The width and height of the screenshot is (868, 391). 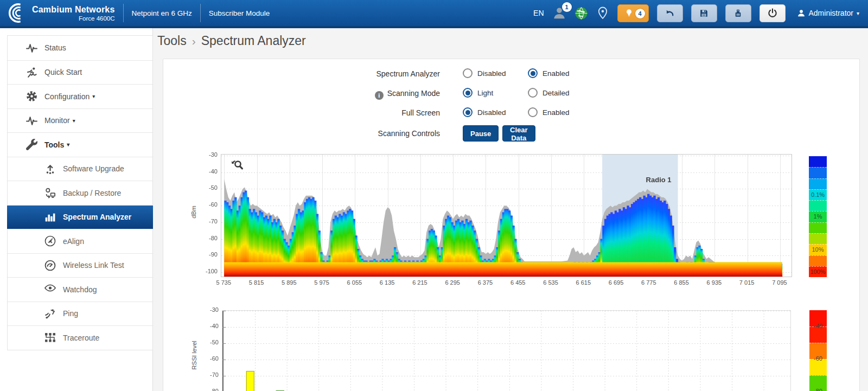 I want to click on y-tick-label: -70, so click(x=208, y=375).